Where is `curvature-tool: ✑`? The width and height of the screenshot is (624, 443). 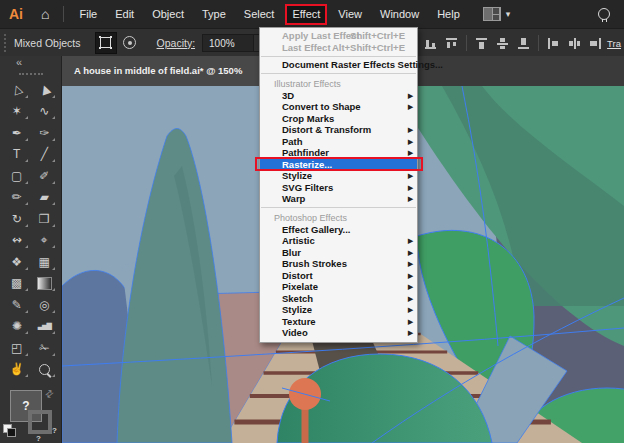 curvature-tool: ✑ is located at coordinates (45, 133).